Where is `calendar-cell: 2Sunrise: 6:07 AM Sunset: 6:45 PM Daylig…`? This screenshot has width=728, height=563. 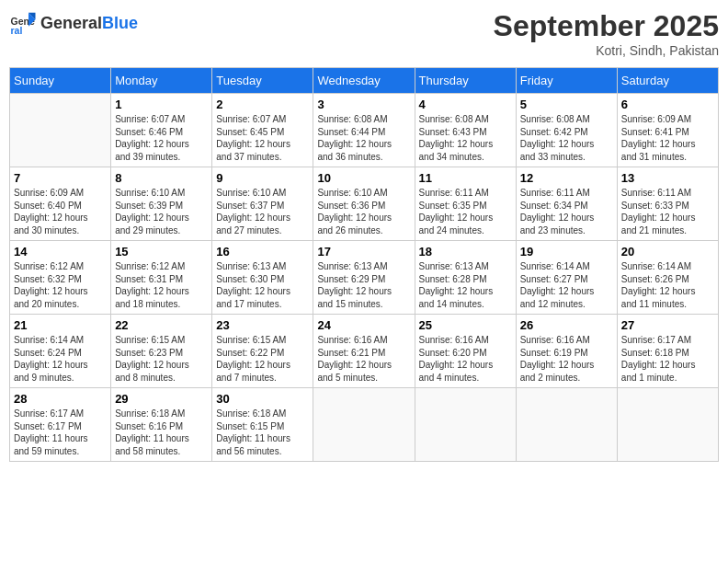 calendar-cell: 2Sunrise: 6:07 AM Sunset: 6:45 PM Daylig… is located at coordinates (263, 131).